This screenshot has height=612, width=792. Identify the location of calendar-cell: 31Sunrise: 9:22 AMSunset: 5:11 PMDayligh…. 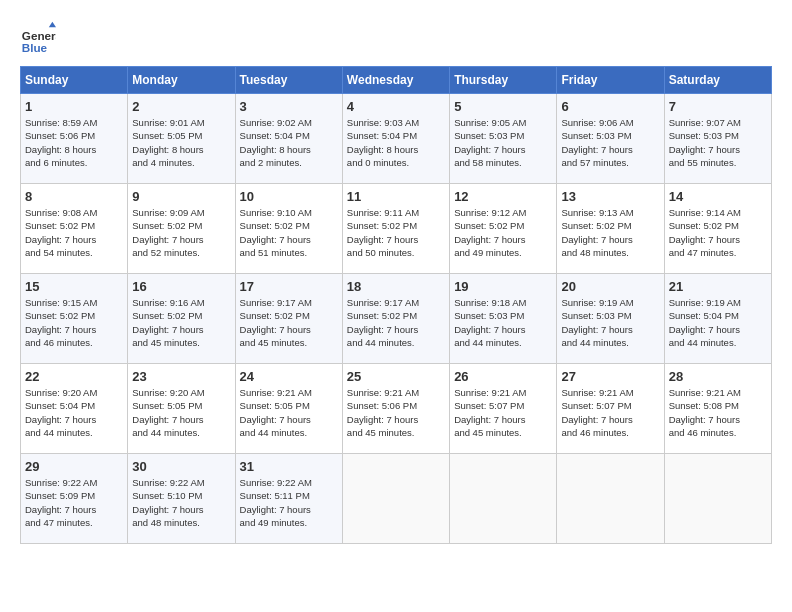
(288, 499).